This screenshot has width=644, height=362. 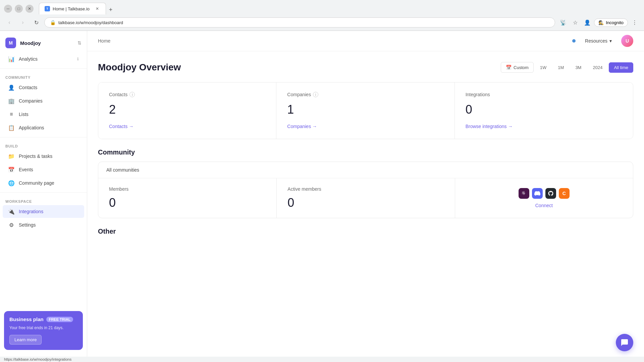 What do you see at coordinates (187, 203) in the screenshot?
I see `members-value: 0` at bounding box center [187, 203].